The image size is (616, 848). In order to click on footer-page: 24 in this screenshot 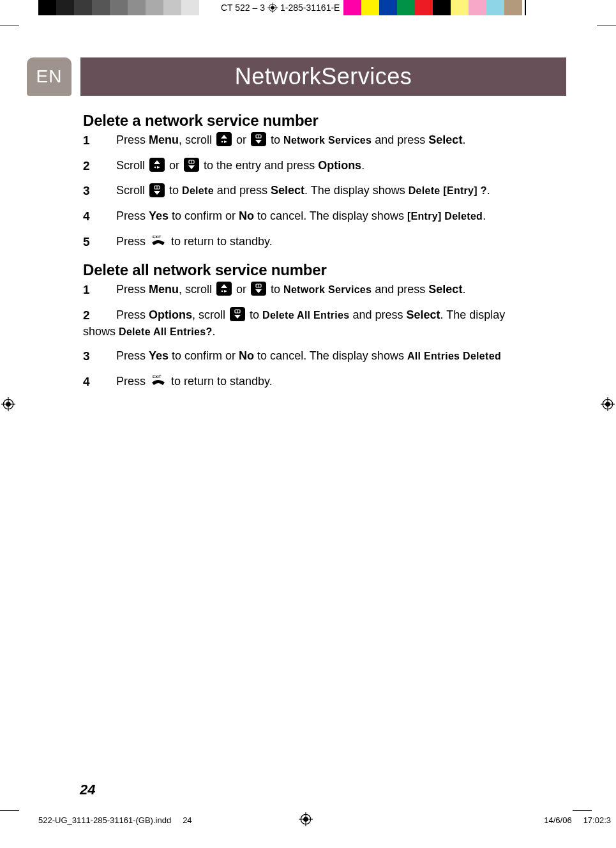, I will do `click(187, 820)`.